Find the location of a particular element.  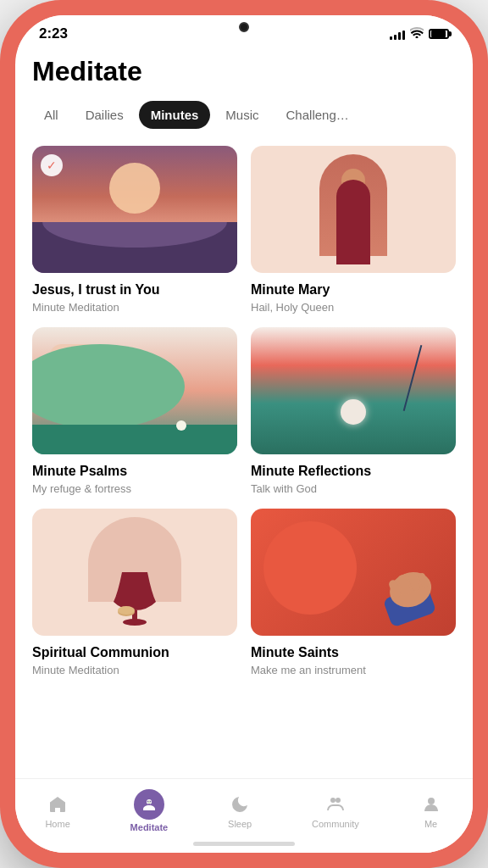

tab-dailies: Dailies is located at coordinates (105, 115).